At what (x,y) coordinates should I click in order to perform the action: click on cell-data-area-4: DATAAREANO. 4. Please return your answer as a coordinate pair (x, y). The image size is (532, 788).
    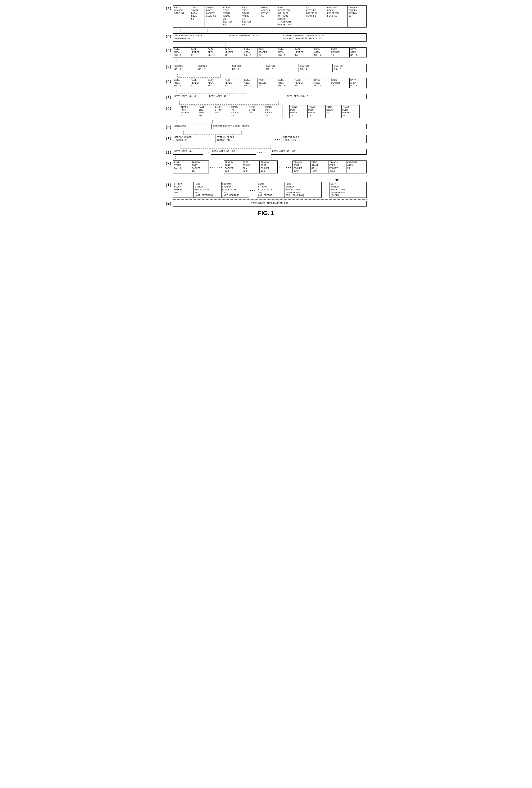
    Looking at the image, I should click on (322, 52).